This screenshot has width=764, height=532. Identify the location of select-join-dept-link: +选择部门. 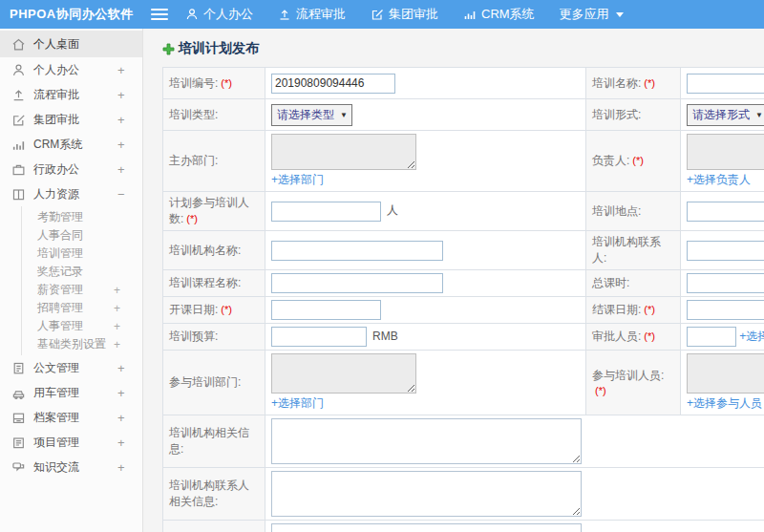
(298, 403).